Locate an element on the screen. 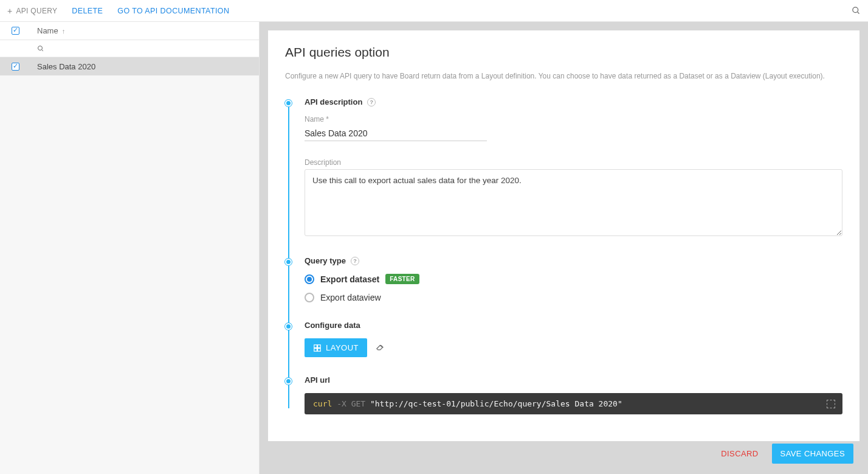 This screenshot has height=474, width=868. name-field-label: Name * is located at coordinates (574, 119).